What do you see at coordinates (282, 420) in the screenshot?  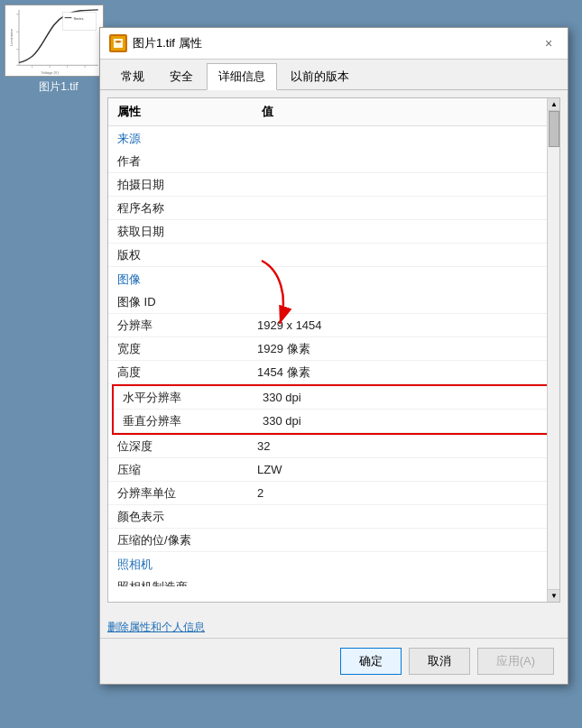 I see `prop-vertical-dpi-value: 330 dpi` at bounding box center [282, 420].